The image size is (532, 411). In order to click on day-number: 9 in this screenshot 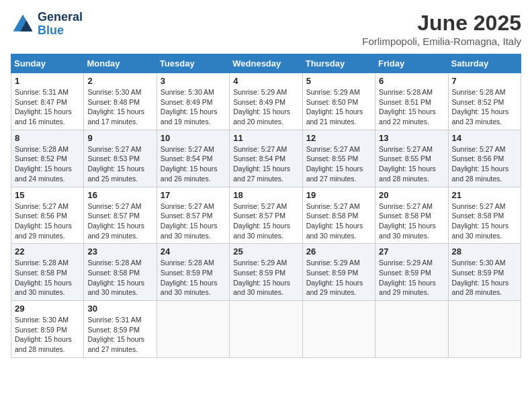, I will do `click(120, 138)`.